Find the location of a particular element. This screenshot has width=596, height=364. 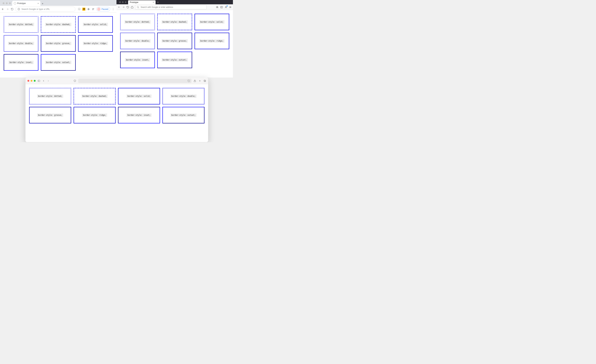

chrome-window: Prototype × + Search Google or type a UR… is located at coordinates (58, 39).